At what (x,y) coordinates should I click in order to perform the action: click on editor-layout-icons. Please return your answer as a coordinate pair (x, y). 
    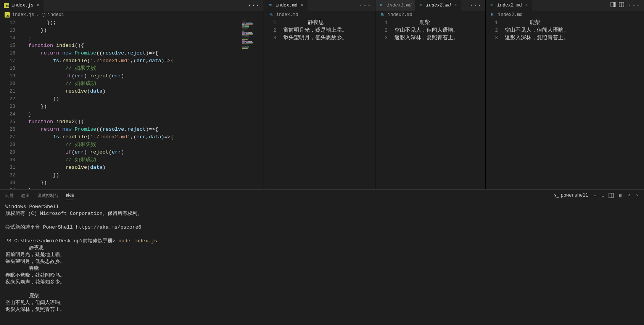
    Looking at the image, I should click on (617, 5).